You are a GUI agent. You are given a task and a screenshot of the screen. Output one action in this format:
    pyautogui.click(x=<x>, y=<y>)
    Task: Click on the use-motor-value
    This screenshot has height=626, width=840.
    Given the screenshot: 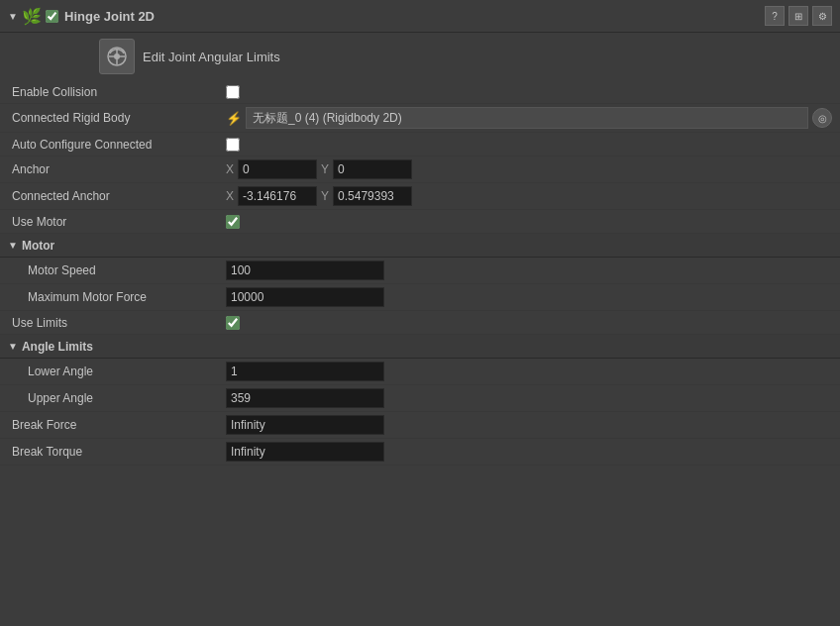 What is the action you would take?
    pyautogui.click(x=529, y=222)
    